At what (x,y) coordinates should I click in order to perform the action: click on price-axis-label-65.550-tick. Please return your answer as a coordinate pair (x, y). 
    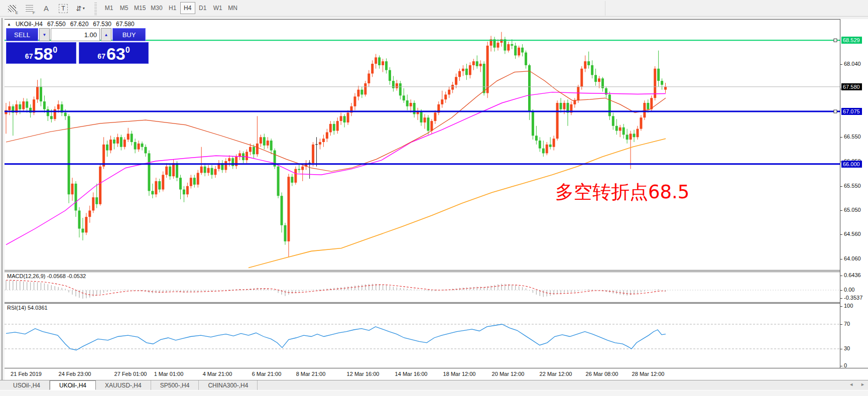
    Looking at the image, I should click on (841, 187).